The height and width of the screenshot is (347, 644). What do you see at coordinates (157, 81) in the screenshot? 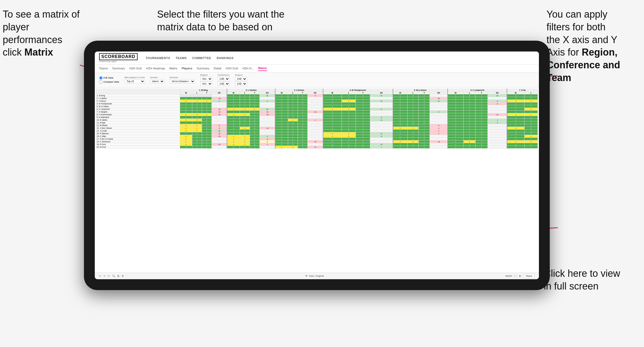
I see `gender-select: Men's` at bounding box center [157, 81].